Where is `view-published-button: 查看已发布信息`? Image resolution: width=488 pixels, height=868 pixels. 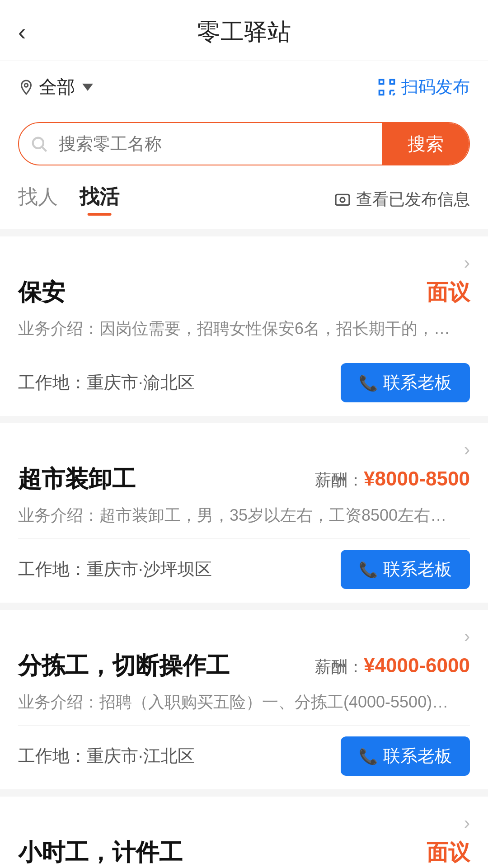 view-published-button: 查看已发布信息 is located at coordinates (402, 200).